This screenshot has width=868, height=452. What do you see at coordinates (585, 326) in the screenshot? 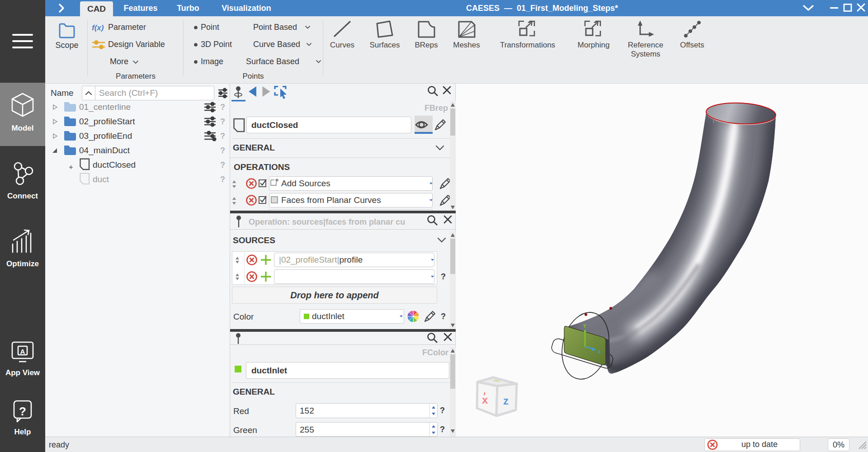
I see `svg-text: Y` at bounding box center [585, 326].